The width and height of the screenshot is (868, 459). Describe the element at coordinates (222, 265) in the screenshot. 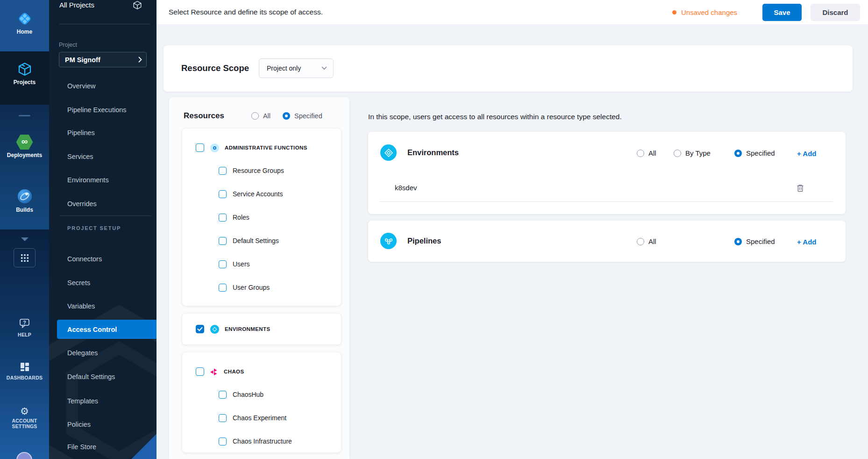

I see `users-checkbox` at that location.